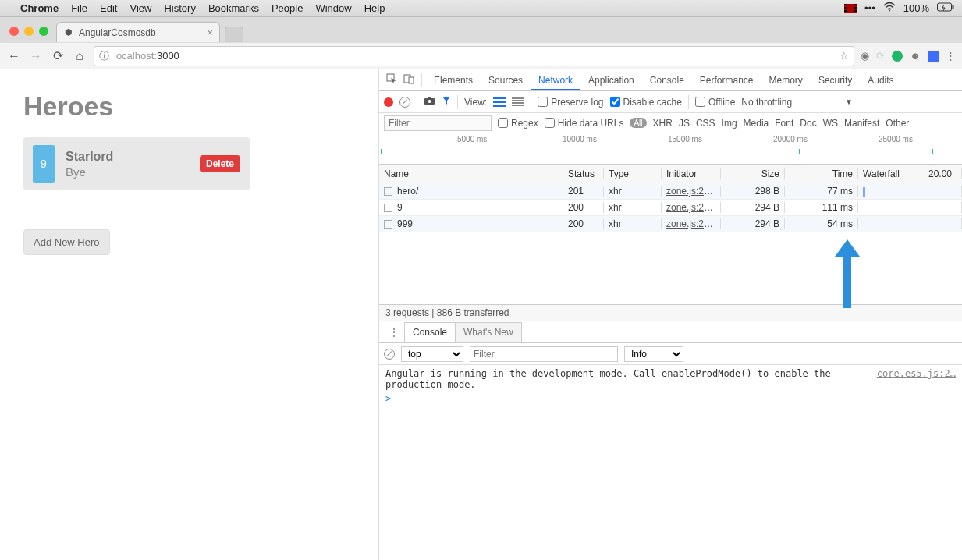 This screenshot has width=962, height=560. What do you see at coordinates (691, 174) in the screenshot?
I see `col-initiator: Initiator` at bounding box center [691, 174].